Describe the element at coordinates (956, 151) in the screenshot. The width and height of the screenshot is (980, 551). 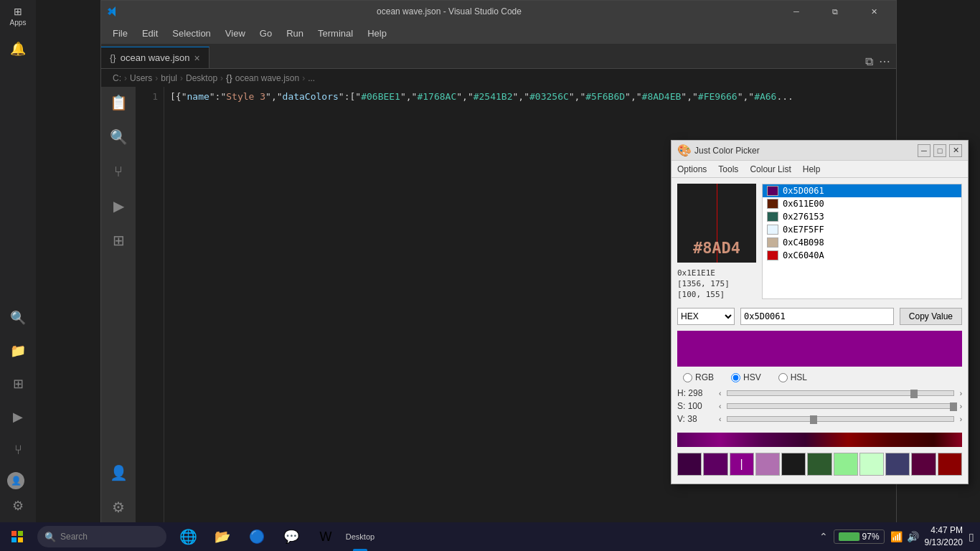
I see `cp-close-button: ✕` at that location.